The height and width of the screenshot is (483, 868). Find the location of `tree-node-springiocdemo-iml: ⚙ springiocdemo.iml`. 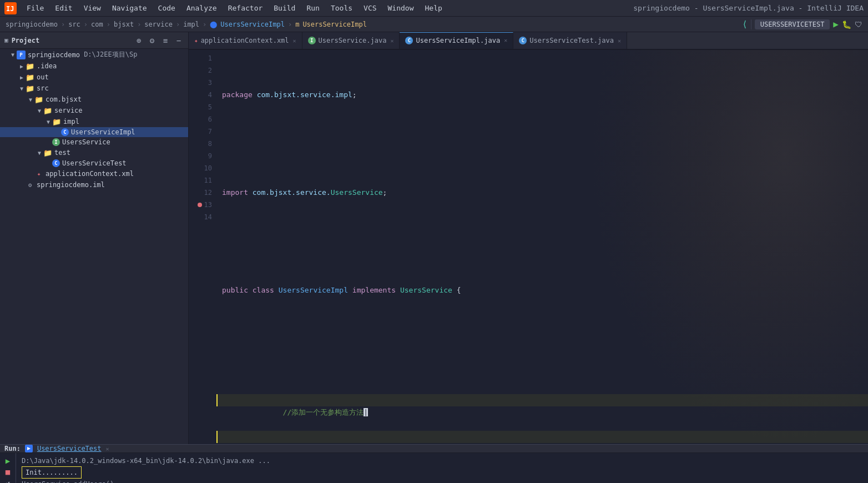

tree-node-springiocdemo-iml: ⚙ springiocdemo.iml is located at coordinates (94, 185).